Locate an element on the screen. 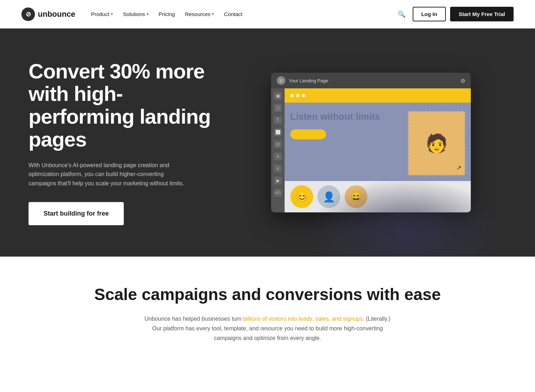 The width and height of the screenshot is (535, 392). lp-topbar is located at coordinates (378, 96).